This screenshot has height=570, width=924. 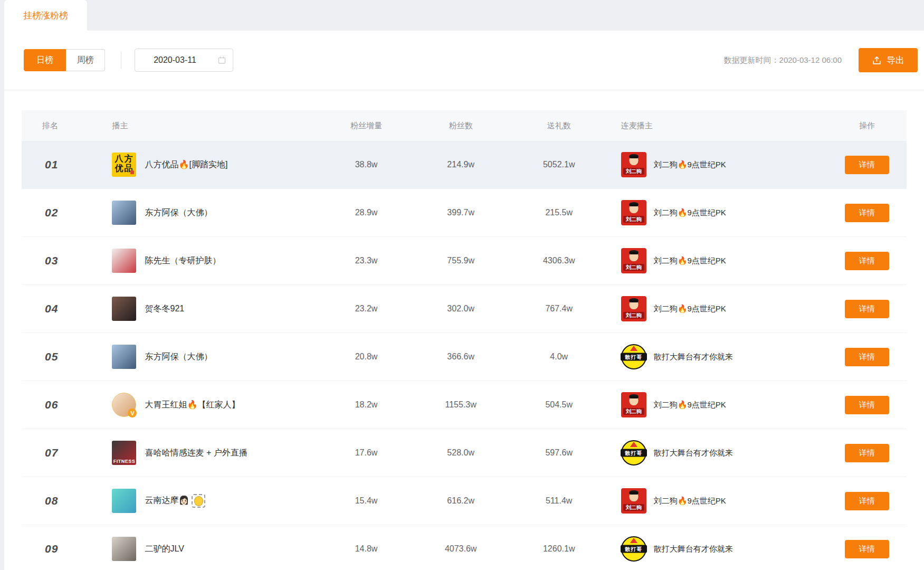 What do you see at coordinates (751, 60) in the screenshot?
I see `update-time-label: 数据更新时间：` at bounding box center [751, 60].